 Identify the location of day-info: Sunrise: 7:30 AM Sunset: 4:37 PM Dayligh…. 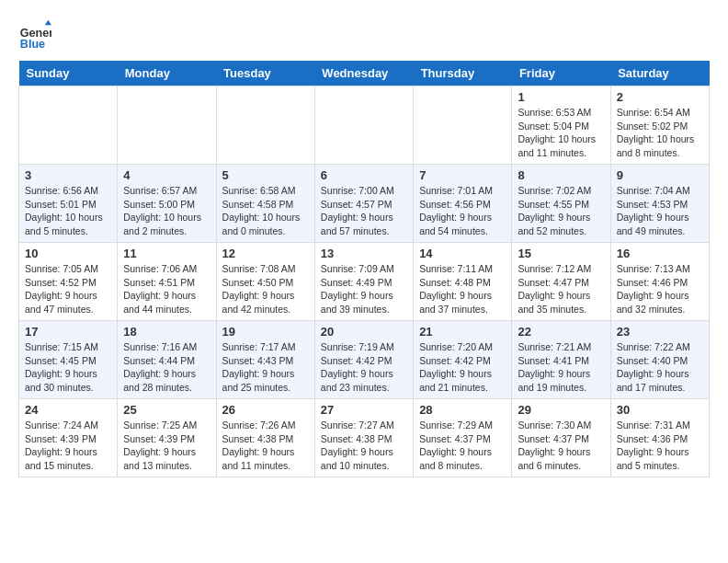
(554, 445).